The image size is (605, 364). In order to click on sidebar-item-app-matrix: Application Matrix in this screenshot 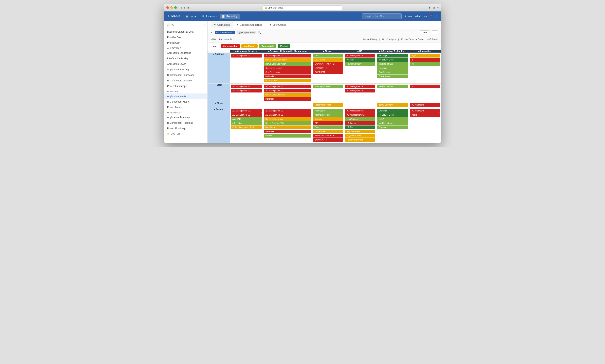, I will do `click(186, 96)`.